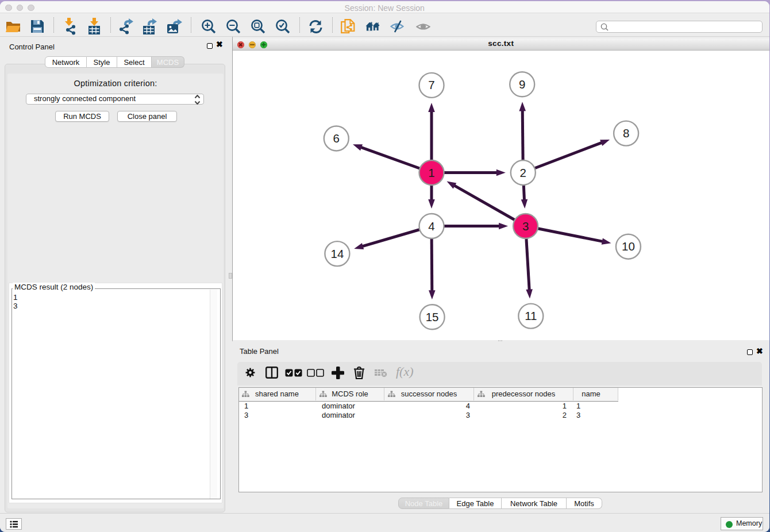 The width and height of the screenshot is (770, 532). I want to click on svg-text: 8, so click(626, 133).